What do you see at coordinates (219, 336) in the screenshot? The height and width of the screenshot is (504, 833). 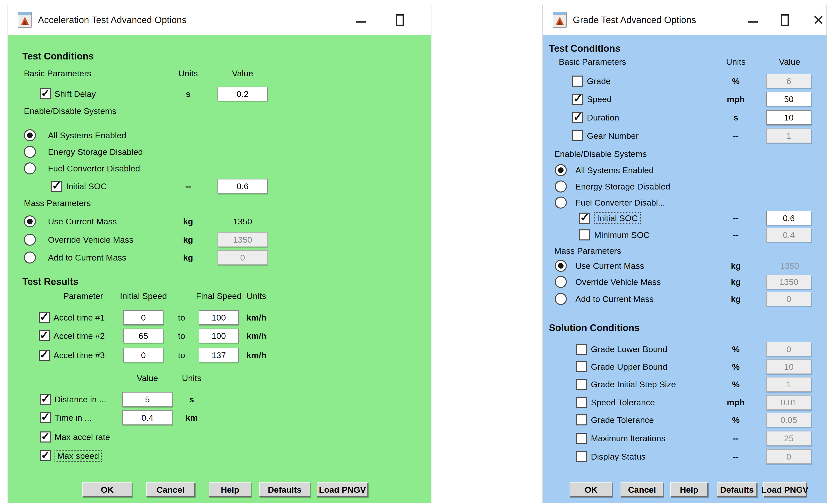 I see `a2-final-speed-input` at bounding box center [219, 336].